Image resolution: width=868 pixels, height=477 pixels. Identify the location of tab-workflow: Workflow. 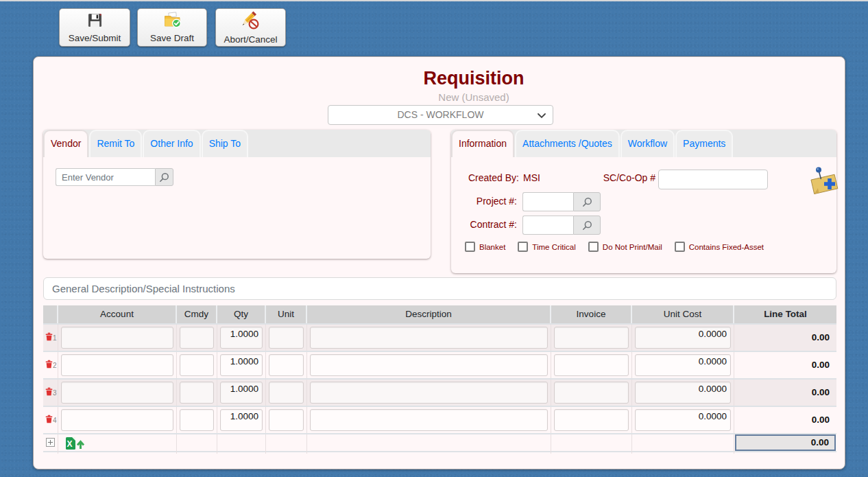
(647, 143).